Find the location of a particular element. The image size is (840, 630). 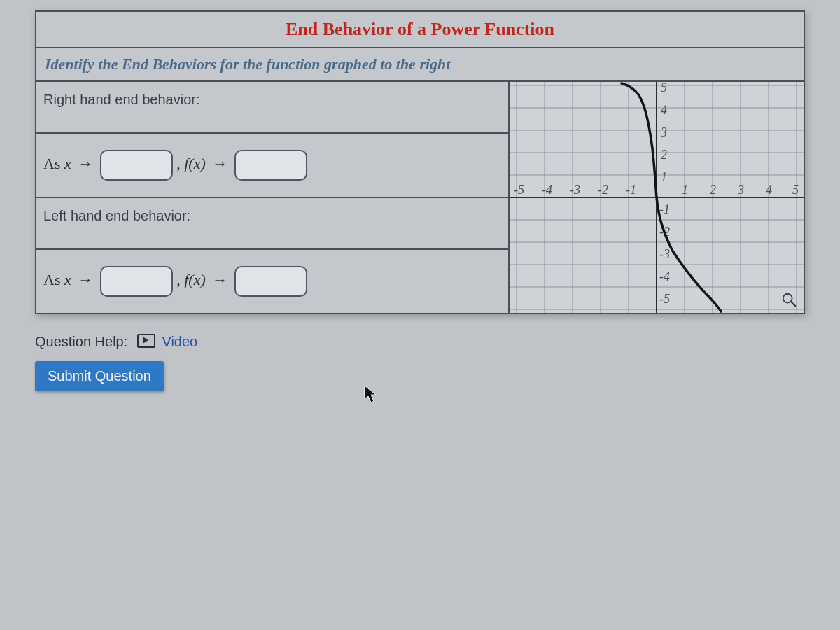

question-help: Question Help: Video is located at coordinates (438, 342).